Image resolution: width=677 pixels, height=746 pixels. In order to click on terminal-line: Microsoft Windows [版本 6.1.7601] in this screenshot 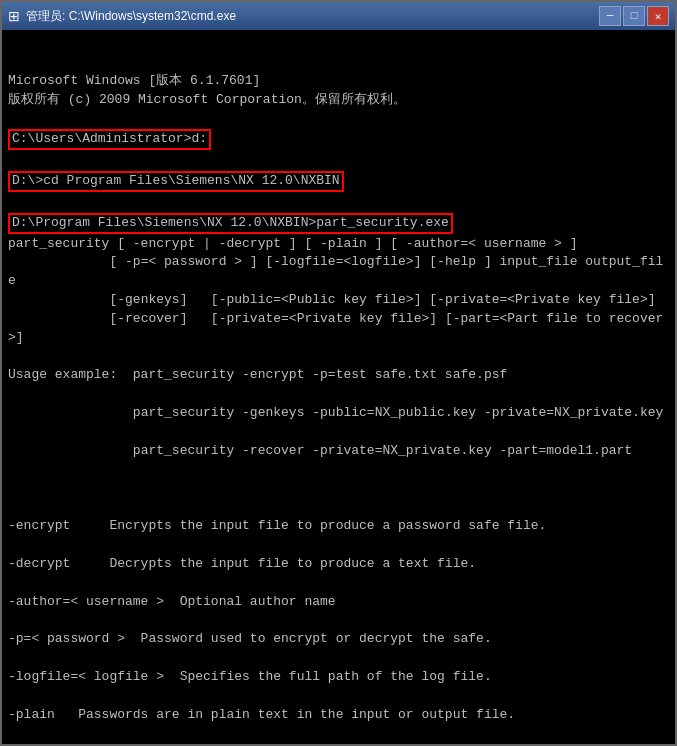, I will do `click(338, 82)`.